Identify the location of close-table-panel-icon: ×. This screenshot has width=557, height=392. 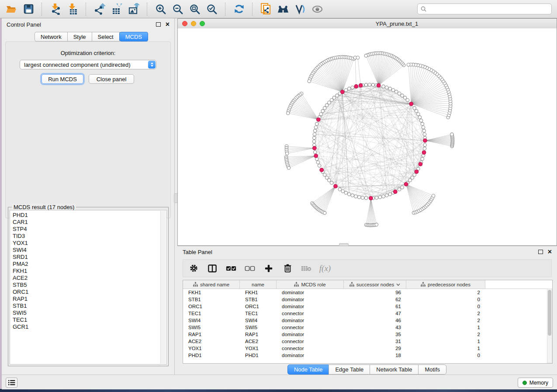
(550, 252).